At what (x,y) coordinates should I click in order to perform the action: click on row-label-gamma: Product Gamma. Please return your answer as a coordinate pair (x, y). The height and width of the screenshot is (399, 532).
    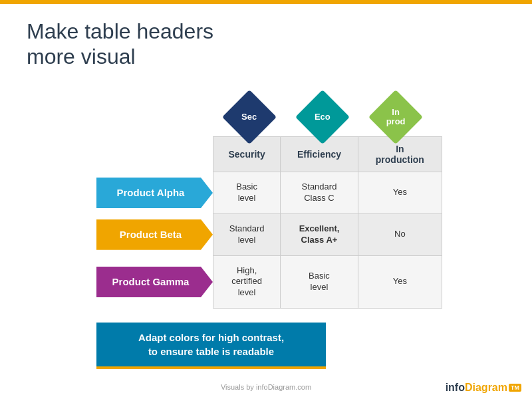
    Looking at the image, I should click on (155, 282).